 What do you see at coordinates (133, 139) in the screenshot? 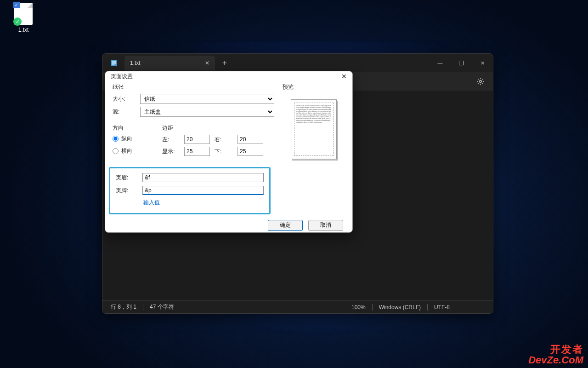
I see `orientation-portrait: 纵向` at bounding box center [133, 139].